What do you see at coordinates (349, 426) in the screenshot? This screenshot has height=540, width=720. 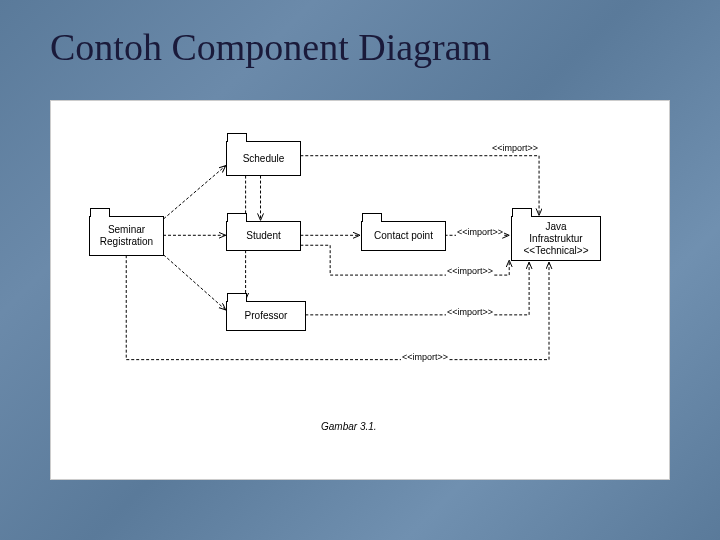 I see `figure-caption: Gambar 3.1.` at bounding box center [349, 426].